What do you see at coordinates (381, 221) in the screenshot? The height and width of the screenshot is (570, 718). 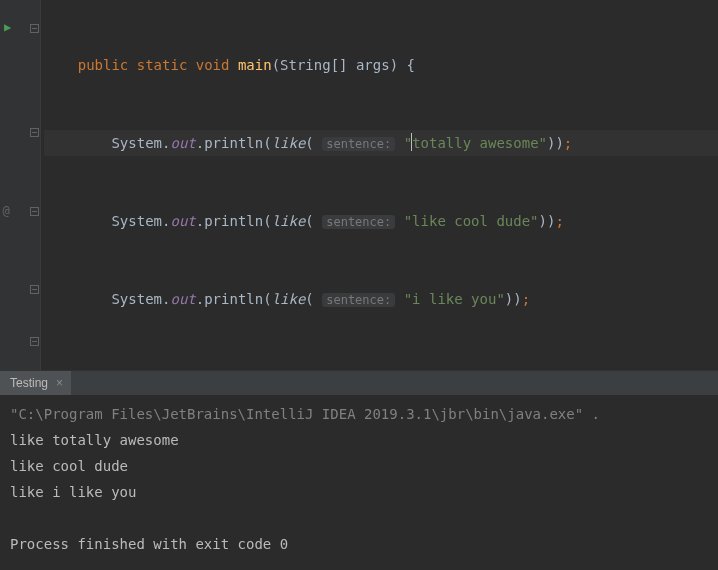 I see `code-line: System.out.println(like( sentence: "like…` at bounding box center [381, 221].